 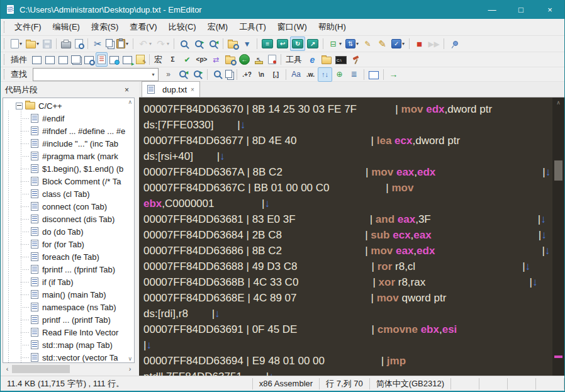 I want to click on print-button, so click(x=66, y=44).